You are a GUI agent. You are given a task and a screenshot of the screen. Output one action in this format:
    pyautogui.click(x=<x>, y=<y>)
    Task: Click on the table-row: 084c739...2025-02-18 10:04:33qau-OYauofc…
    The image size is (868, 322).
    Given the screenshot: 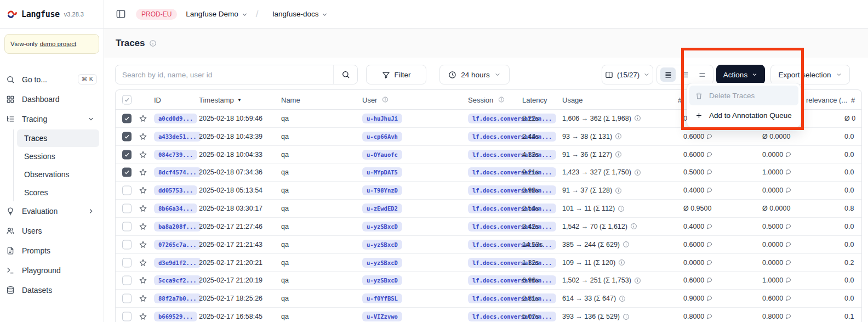 What is the action you would take?
    pyautogui.click(x=489, y=155)
    